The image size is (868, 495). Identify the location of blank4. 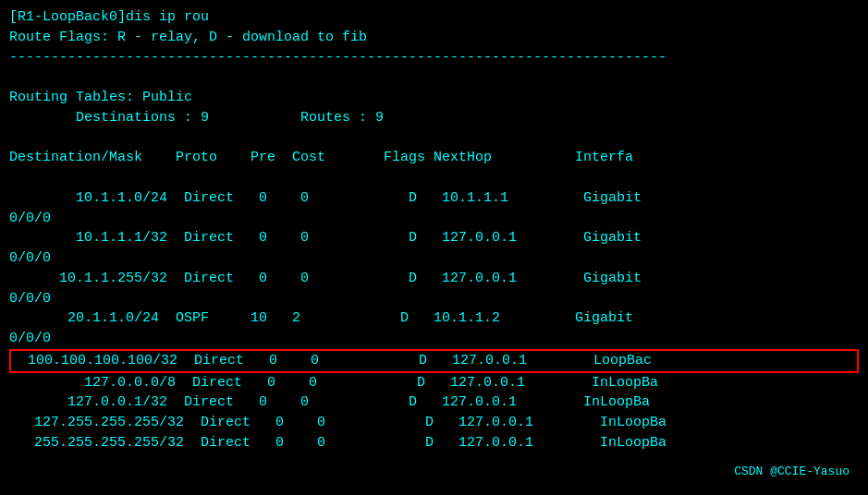
(434, 464).